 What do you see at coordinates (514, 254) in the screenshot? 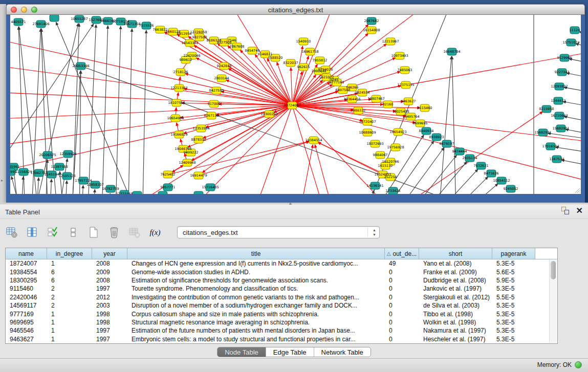
I see `column-header-pagerank: pagerank` at bounding box center [514, 254].